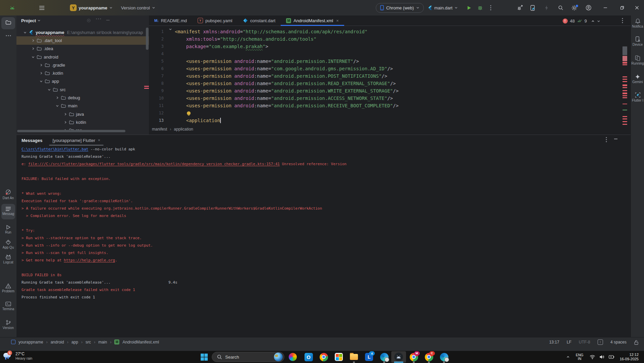 This screenshot has width=644, height=363. Describe the element at coordinates (480, 8) in the screenshot. I see `debug-button` at that location.